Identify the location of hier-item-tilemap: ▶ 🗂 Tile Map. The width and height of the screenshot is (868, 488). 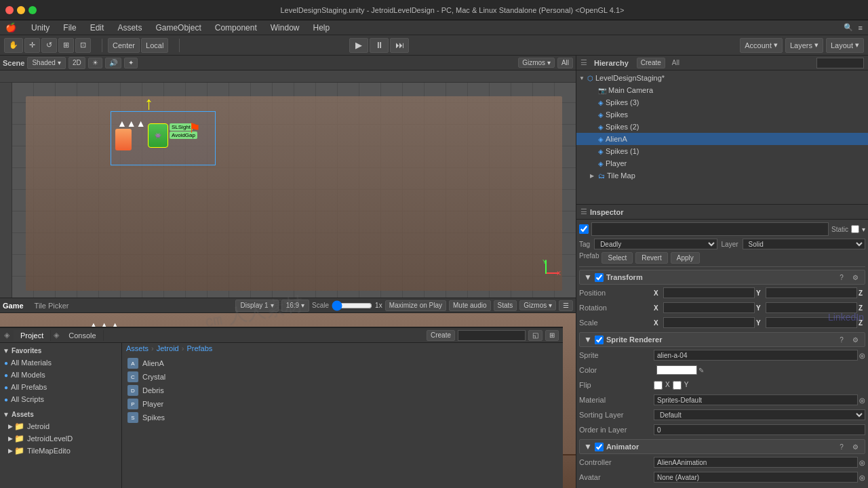
(722, 176).